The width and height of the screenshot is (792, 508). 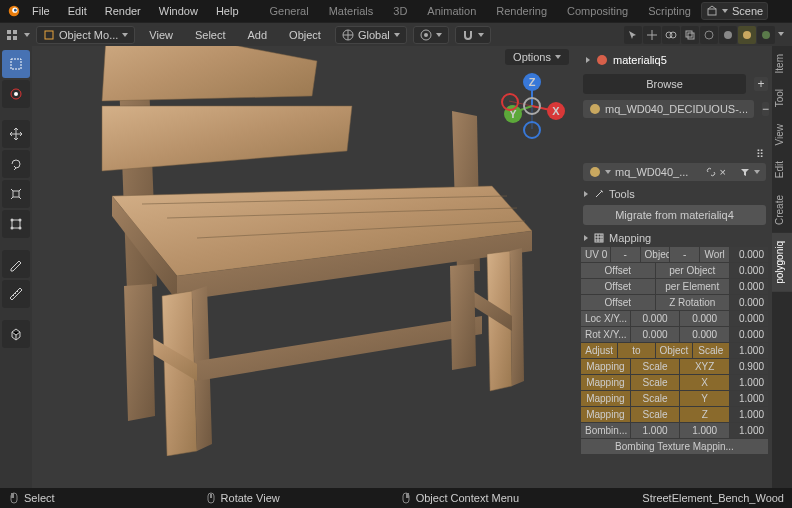 What do you see at coordinates (674, 334) in the screenshot?
I see `mapping-row: Rot X/Y...0.0000.0000.000` at bounding box center [674, 334].